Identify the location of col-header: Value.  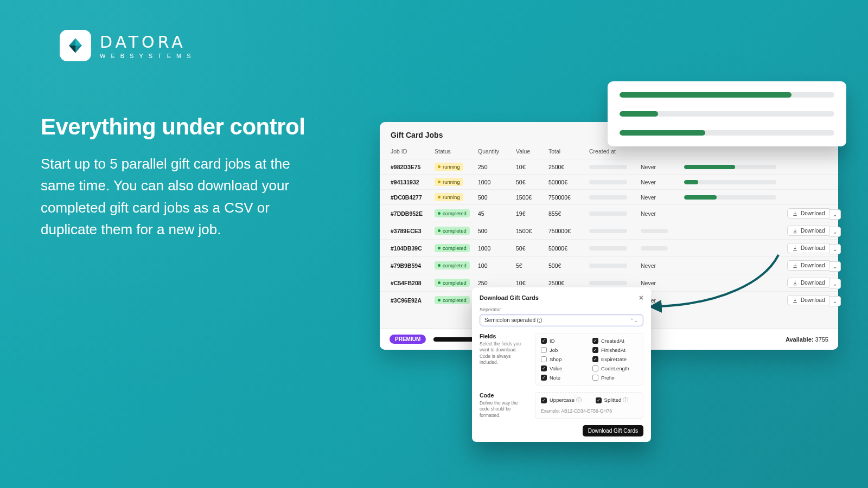
(529, 152).